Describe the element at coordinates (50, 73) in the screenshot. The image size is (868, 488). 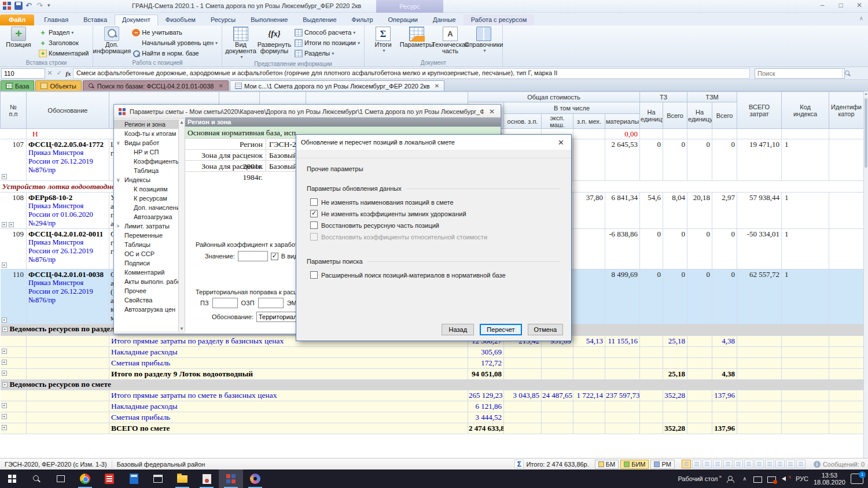
I see `cancel-icon: ✕` at that location.